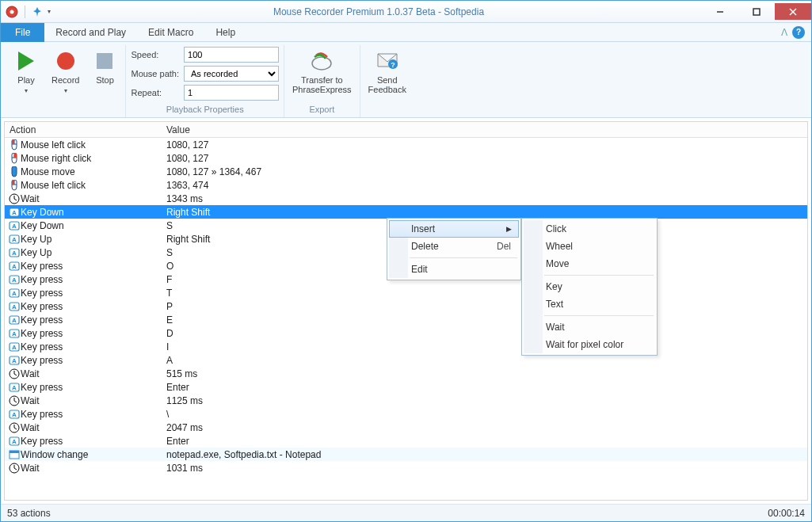 Image resolution: width=812 pixels, height=522 pixels. What do you see at coordinates (485, 307) in the screenshot?
I see `row-value: P` at bounding box center [485, 307].